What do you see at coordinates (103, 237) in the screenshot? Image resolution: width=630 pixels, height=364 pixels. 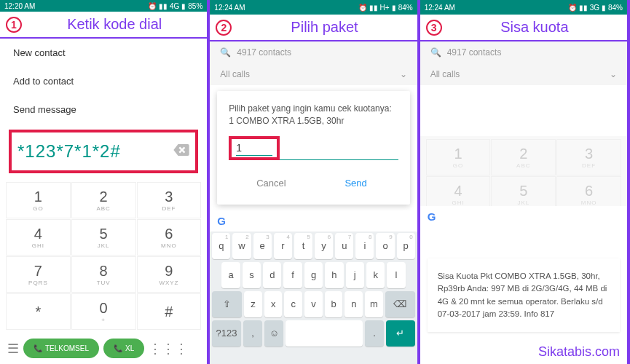 I see `dial-key-5: 5JKL` at bounding box center [103, 237].